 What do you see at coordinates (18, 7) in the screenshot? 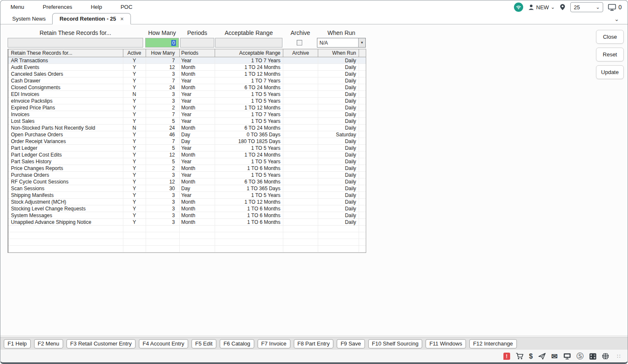
I see `menu-item-menu: Menu` at bounding box center [18, 7].